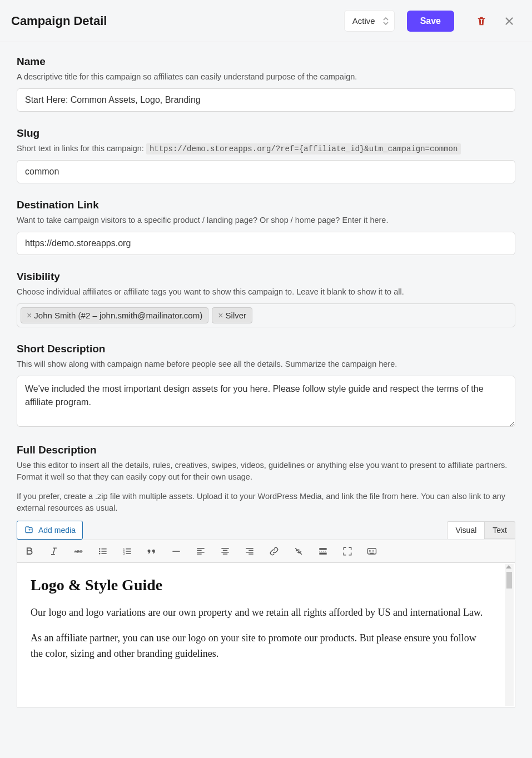 This screenshot has height=758, width=532. Describe the element at coordinates (266, 156) in the screenshot. I see `field-slug: Slug Short text in links for this campai…` at that location.